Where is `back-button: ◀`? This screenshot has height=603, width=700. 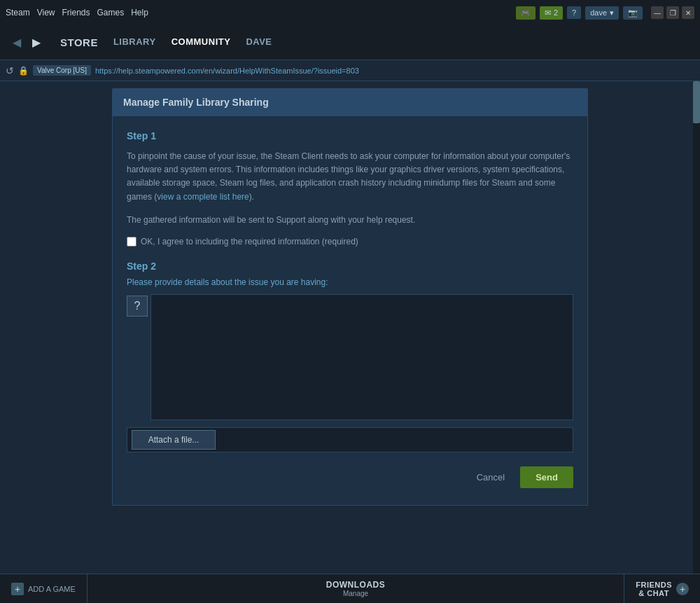
back-button: ◀ is located at coordinates (17, 42).